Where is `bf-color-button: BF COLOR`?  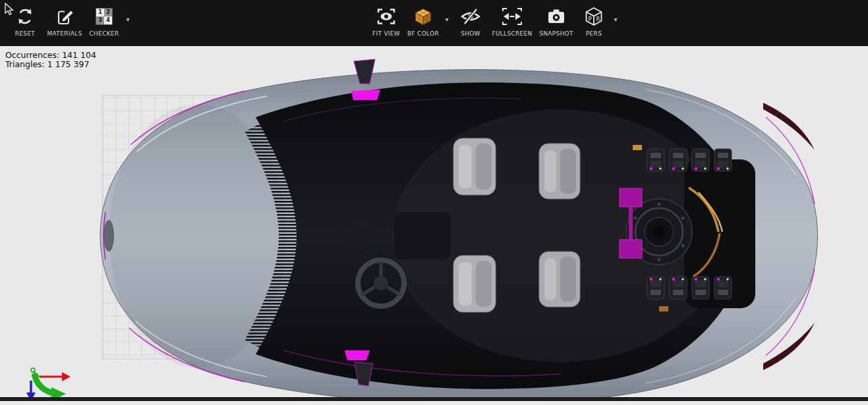
bf-color-button: BF COLOR is located at coordinates (423, 23).